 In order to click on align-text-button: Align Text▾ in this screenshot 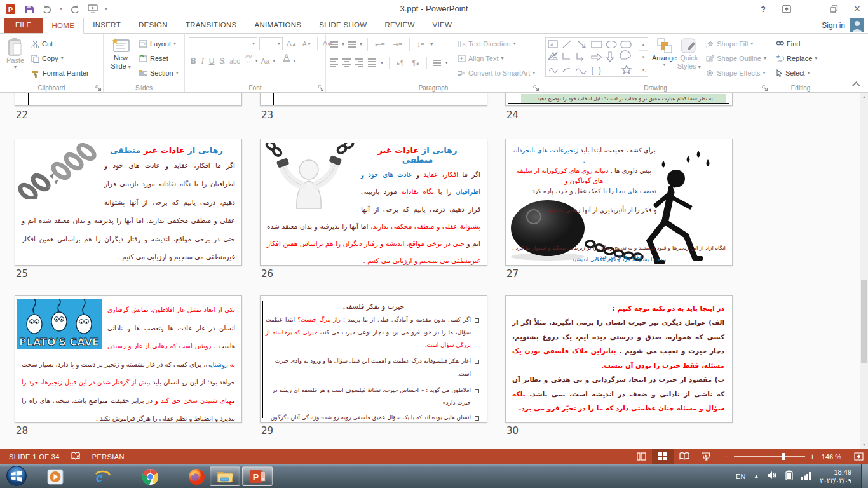, I will do `click(496, 58)`.